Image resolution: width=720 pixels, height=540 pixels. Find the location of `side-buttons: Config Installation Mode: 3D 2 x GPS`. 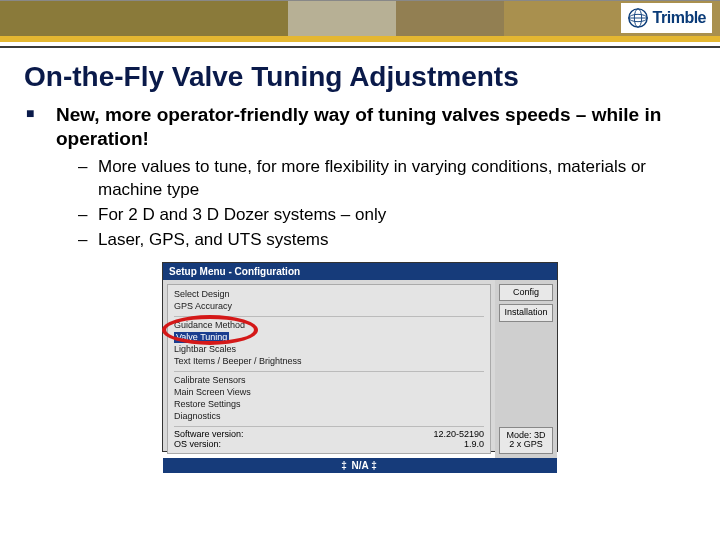

side-buttons: Config Installation Mode: 3D 2 x GPS is located at coordinates (526, 369).